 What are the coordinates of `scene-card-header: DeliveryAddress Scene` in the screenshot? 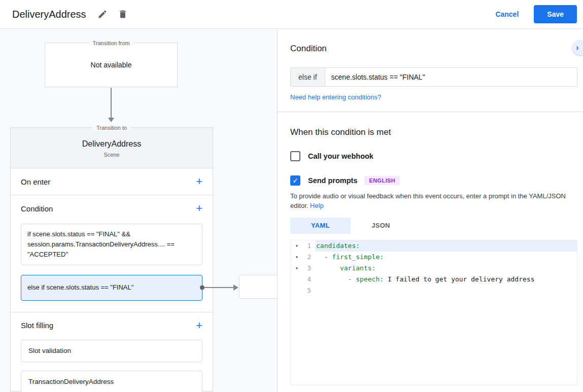 It's located at (112, 148).